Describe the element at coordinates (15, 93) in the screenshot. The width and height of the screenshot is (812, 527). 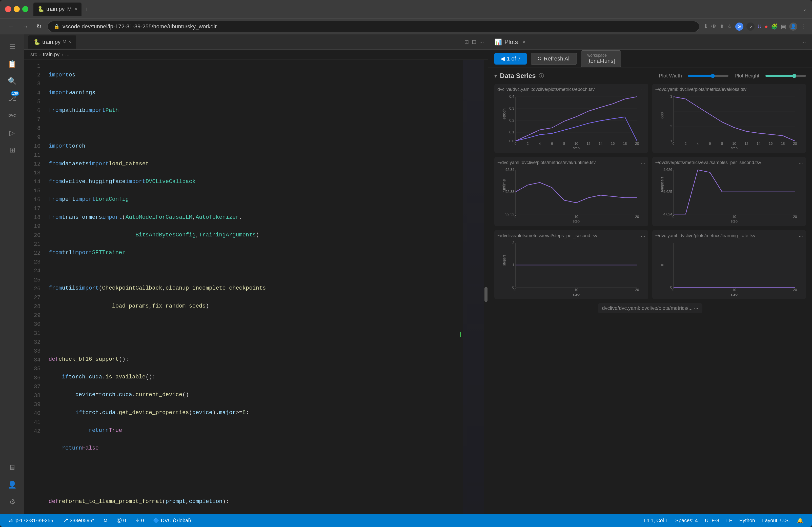
I see `git-badge: 139` at that location.